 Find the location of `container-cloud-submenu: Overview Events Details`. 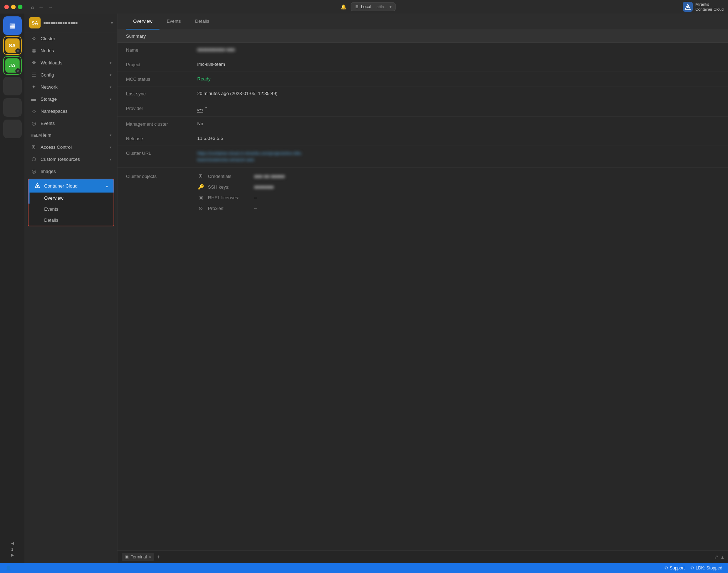

container-cloud-submenu: Overview Events Details is located at coordinates (71, 209).